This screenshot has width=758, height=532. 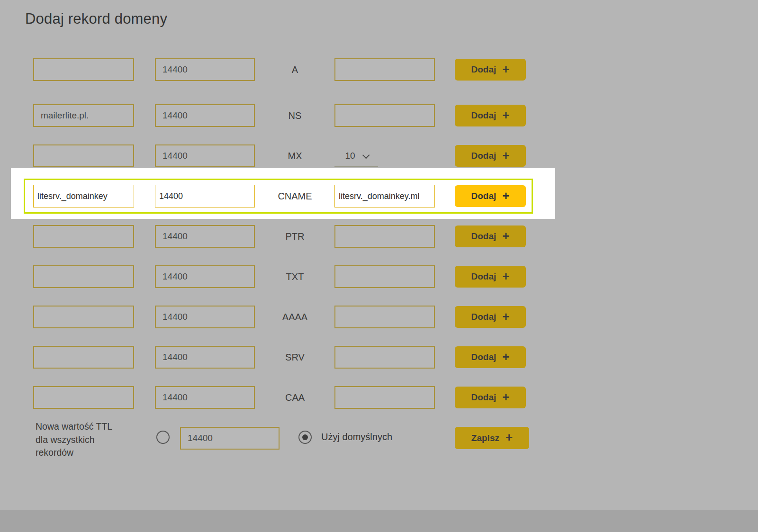 I want to click on zapisz-button-label: Zapisz, so click(x=485, y=438).